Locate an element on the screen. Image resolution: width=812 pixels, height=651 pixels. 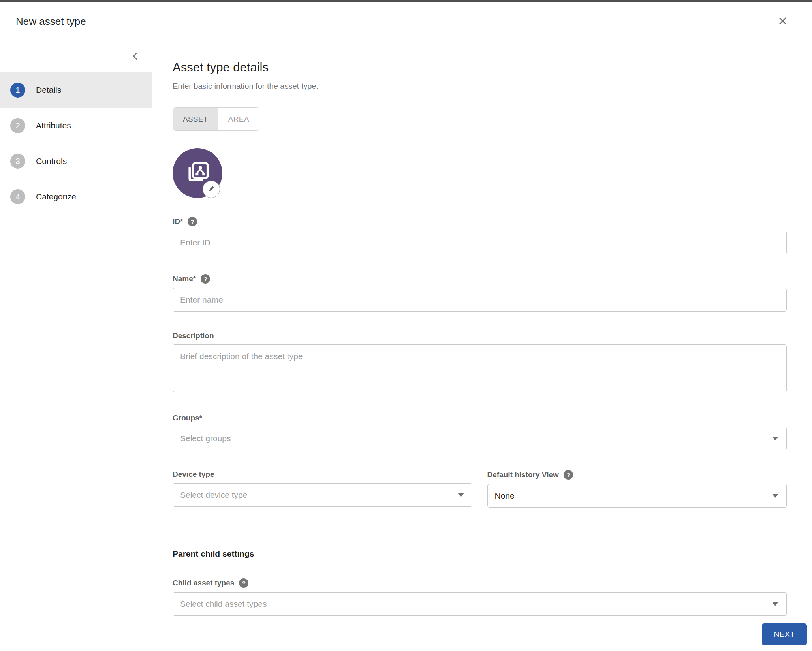
child-asset-types-select-placeholder: Select child asset types is located at coordinates (224, 604).